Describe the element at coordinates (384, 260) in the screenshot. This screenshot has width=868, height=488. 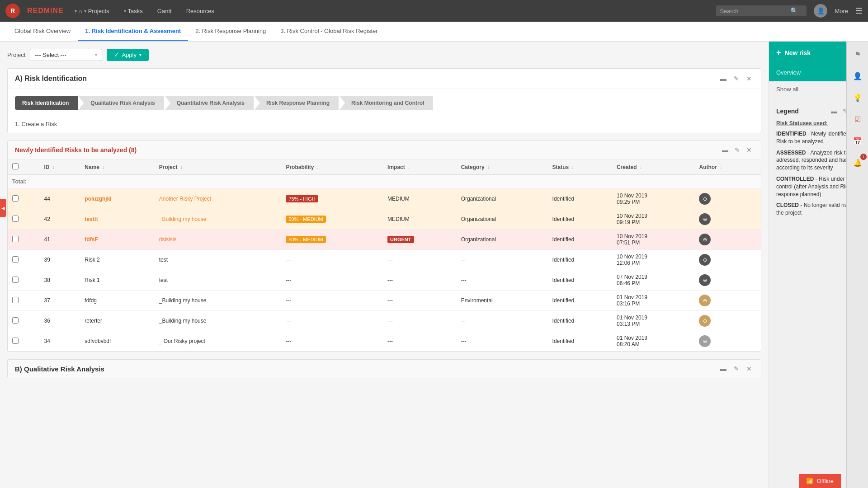
I see `table-row: 39 Risk 2 test --- --- --- Identified 10…` at that location.